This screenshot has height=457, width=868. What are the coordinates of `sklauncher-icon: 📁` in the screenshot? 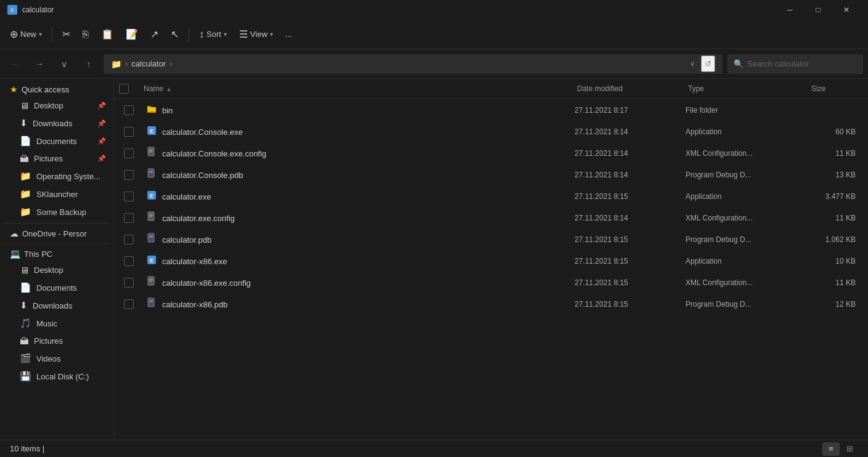 It's located at (26, 194).